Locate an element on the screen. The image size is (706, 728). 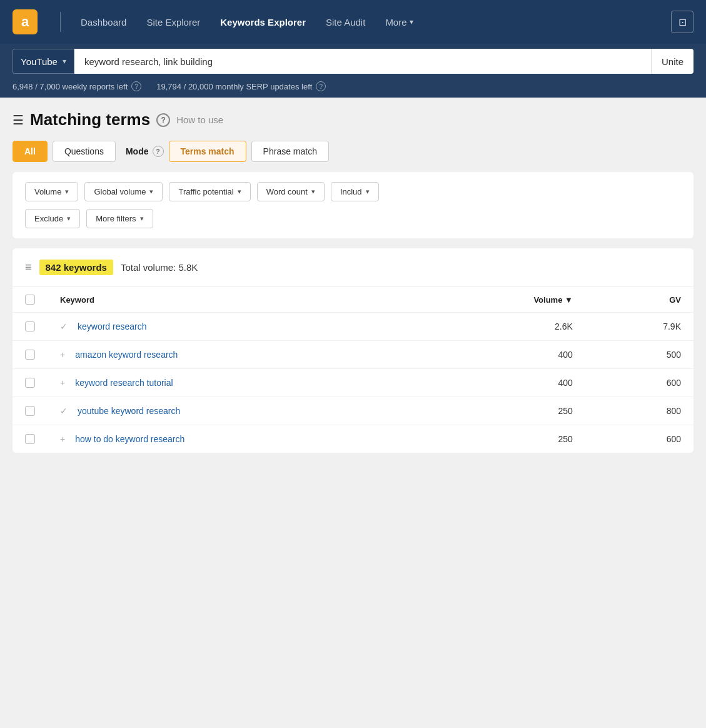
country-selector: Unite is located at coordinates (672, 61).